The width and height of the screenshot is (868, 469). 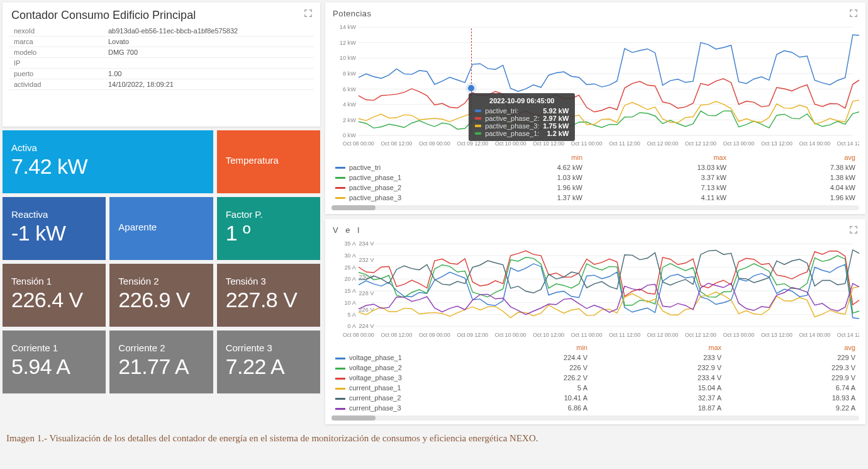 I want to click on chart-title: Potencias, so click(x=595, y=14).